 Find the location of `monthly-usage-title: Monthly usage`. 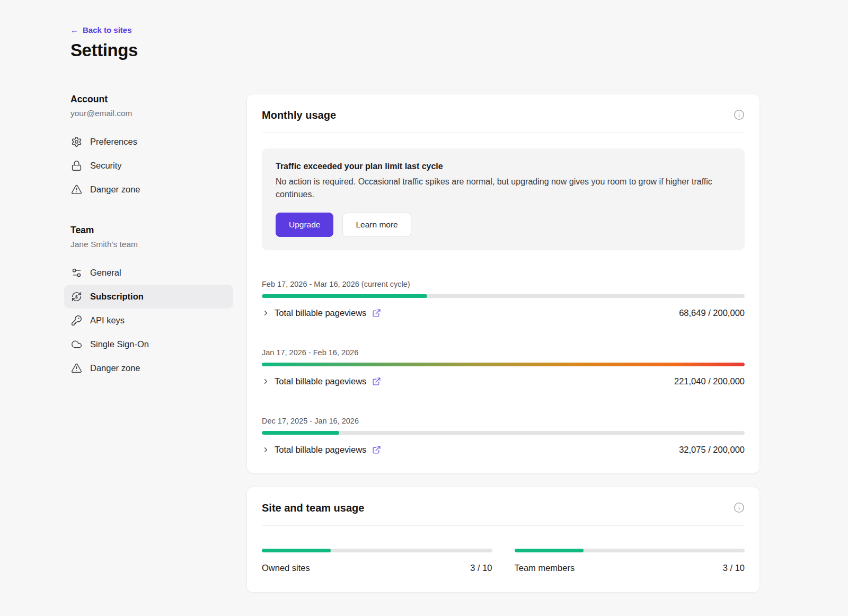

monthly-usage-title: Monthly usage is located at coordinates (299, 116).